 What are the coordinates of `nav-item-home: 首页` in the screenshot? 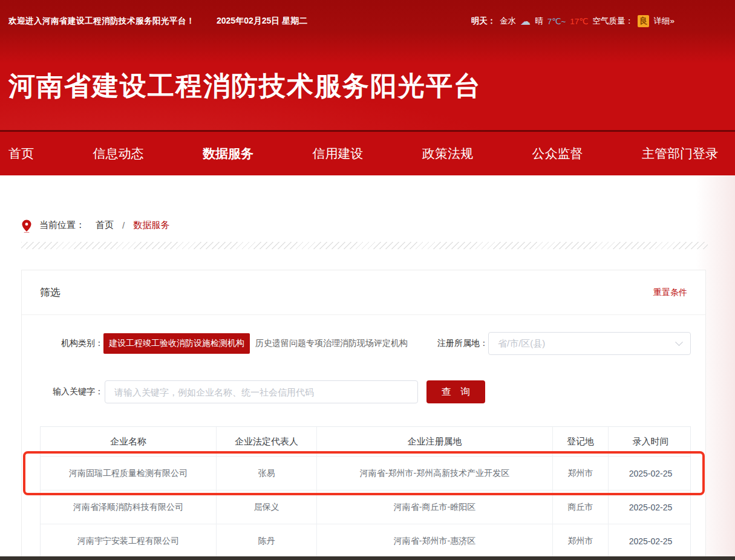 It's located at (21, 154).